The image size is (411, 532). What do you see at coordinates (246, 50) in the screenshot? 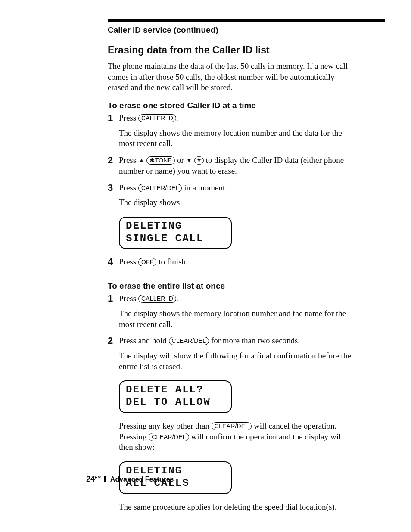
I see `section-title: Erasing data from the Caller ID list` at bounding box center [246, 50].